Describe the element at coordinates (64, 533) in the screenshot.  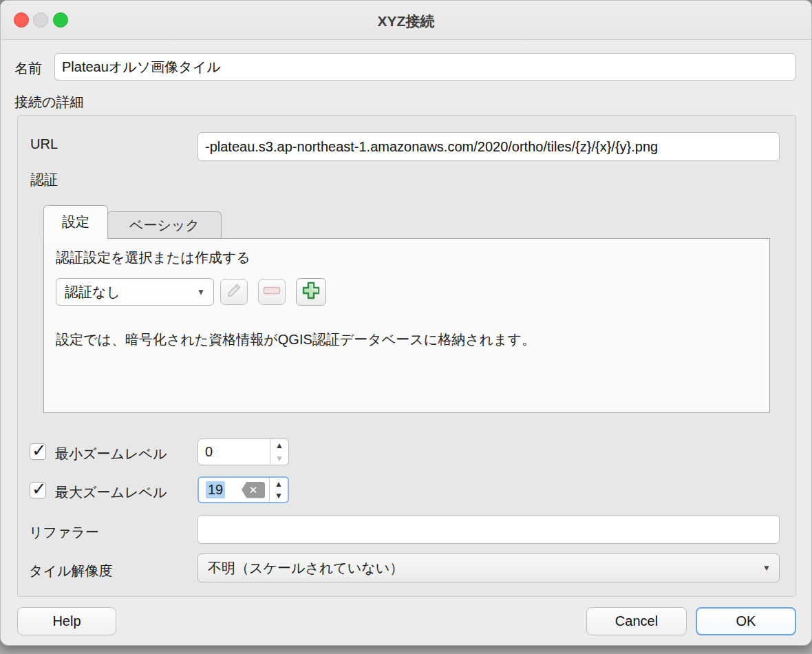
I see `referer-label: リファラー` at that location.